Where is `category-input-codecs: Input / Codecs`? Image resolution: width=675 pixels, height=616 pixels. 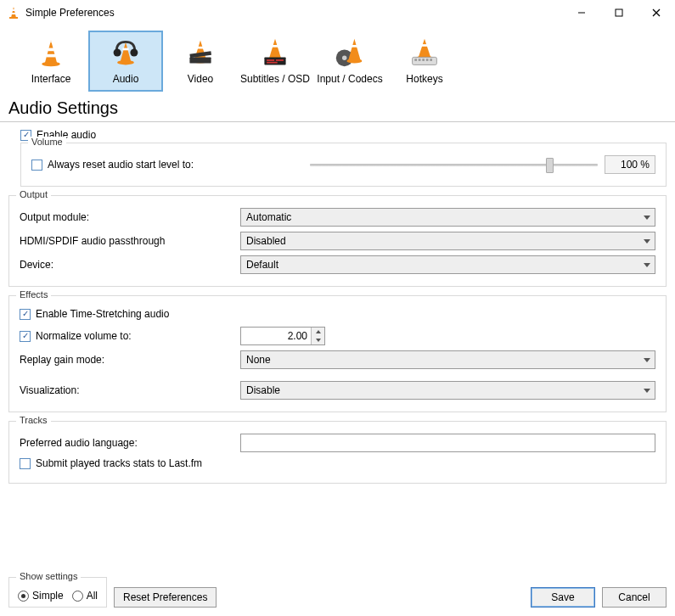
category-input-codecs: Input / Codecs is located at coordinates (350, 61).